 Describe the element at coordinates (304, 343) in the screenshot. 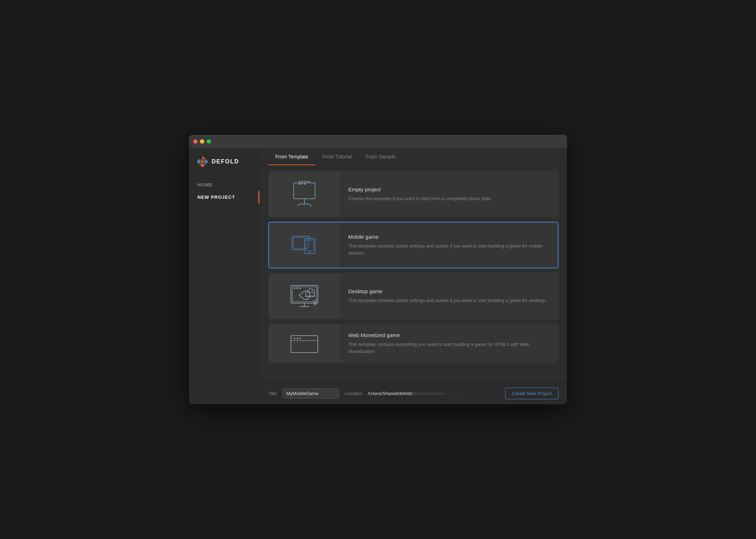

I see `template-icon-web` at that location.